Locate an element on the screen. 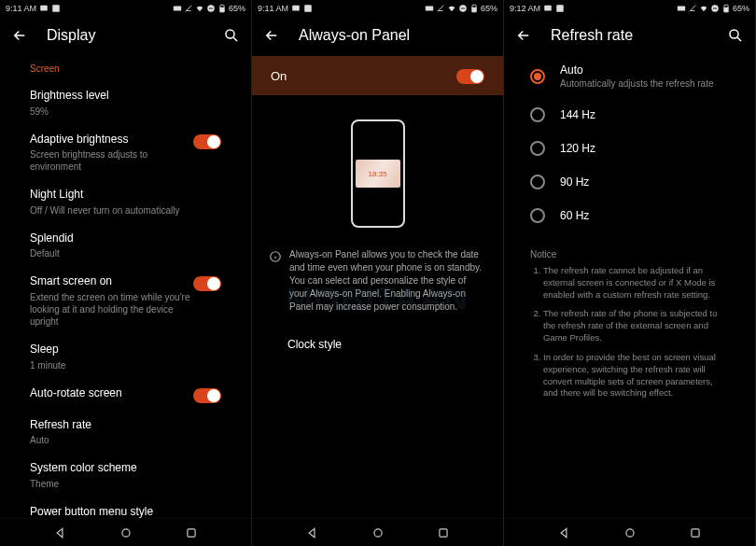  arrow-left-icon is located at coordinates (20, 35).